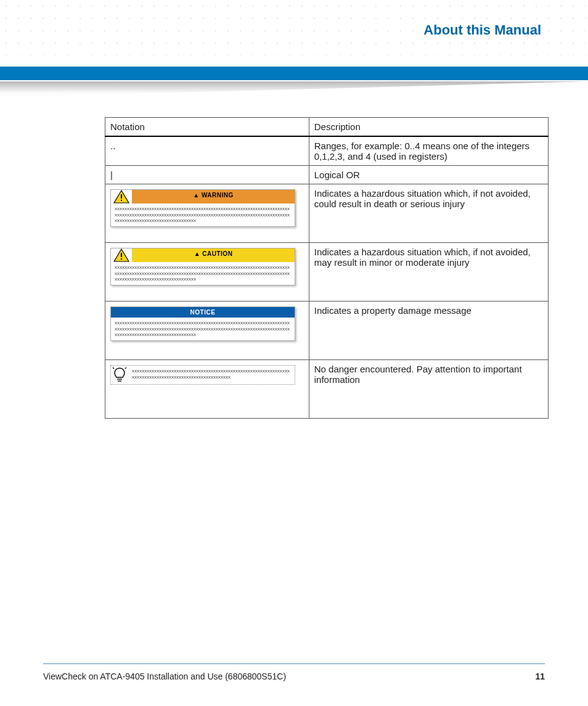  I want to click on footer: ViewCheck on ATCA-9405 Installation and …, so click(294, 676).